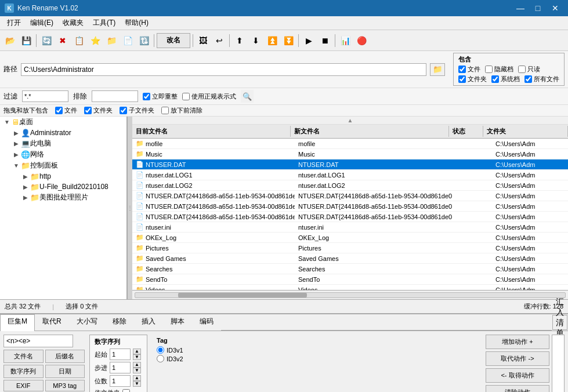 This screenshot has height=392, width=568. Describe the element at coordinates (17, 322) in the screenshot. I see `tab-macro: 巨集M` at that location.